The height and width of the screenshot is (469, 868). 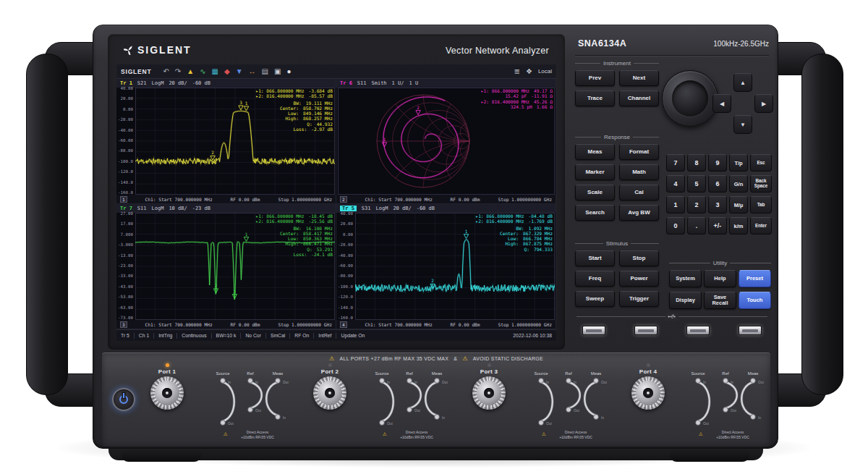 I want to click on arrow-up-button: ▲, so click(x=743, y=83).